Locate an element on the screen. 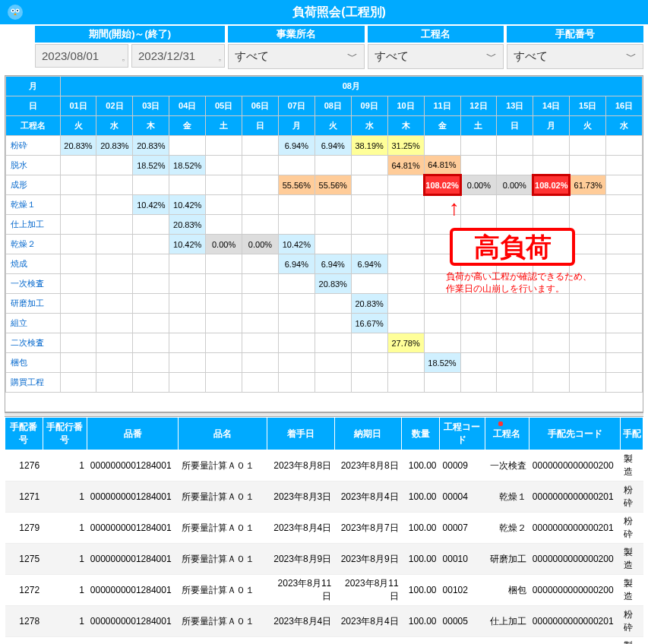 This screenshot has width=648, height=644. load-cell: 31.25% is located at coordinates (406, 146).